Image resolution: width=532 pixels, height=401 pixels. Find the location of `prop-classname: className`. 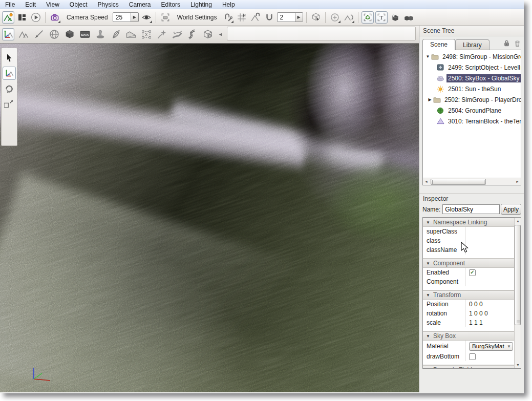

prop-classname: className is located at coordinates (469, 250).